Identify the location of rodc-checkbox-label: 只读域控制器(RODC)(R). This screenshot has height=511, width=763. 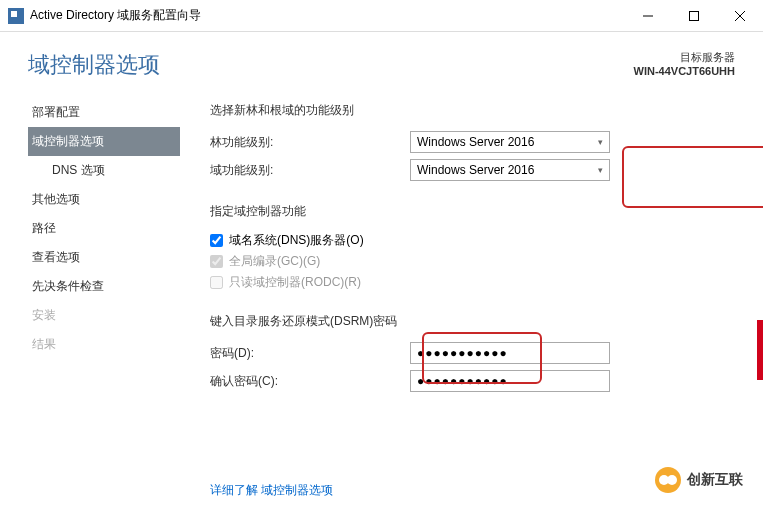
(295, 282).